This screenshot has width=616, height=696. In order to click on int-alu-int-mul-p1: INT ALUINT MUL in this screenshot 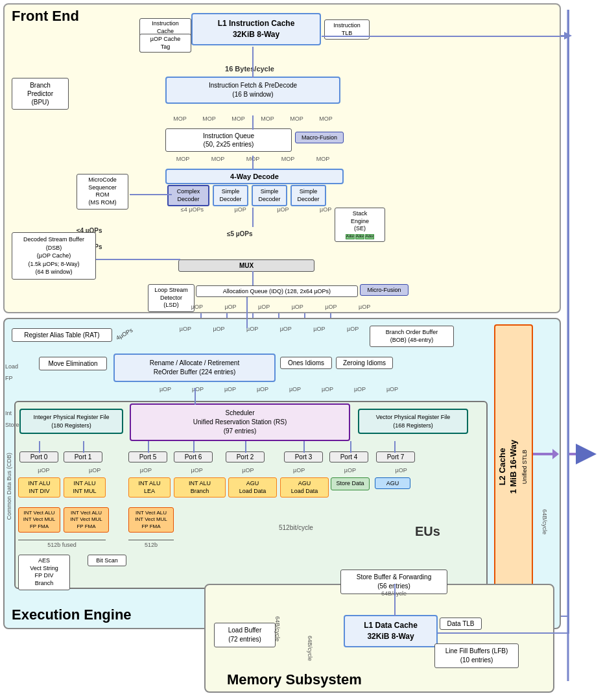, I will do `click(84, 488)`.